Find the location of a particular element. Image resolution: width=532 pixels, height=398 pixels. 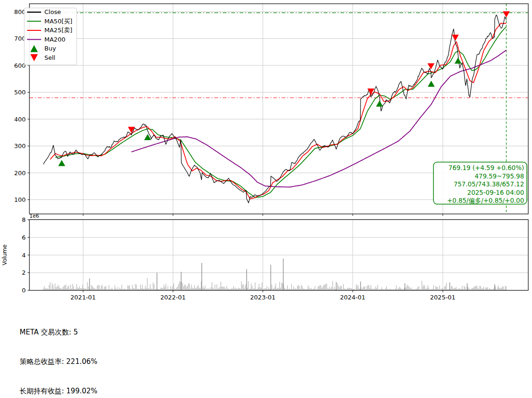

x-tick-label: 2024-01 is located at coordinates (353, 297).